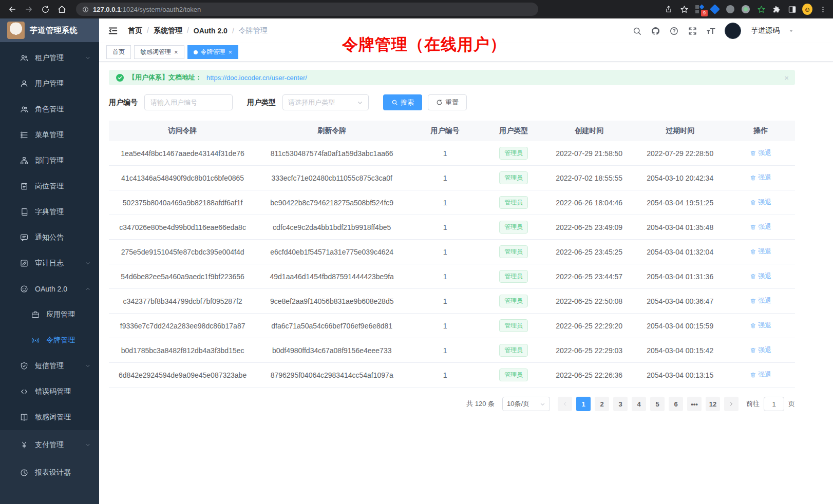  What do you see at coordinates (49, 263) in the screenshot?
I see `sidebar-item-audit-log: 审计日志` at bounding box center [49, 263].